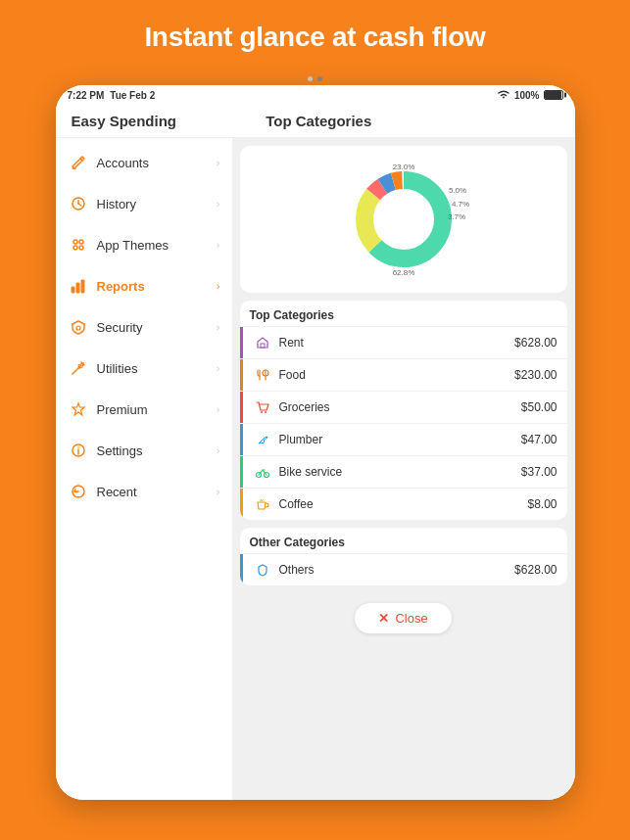 This screenshot has width=630, height=840. Describe the element at coordinates (78, 491) in the screenshot. I see `recent-icon` at that location.